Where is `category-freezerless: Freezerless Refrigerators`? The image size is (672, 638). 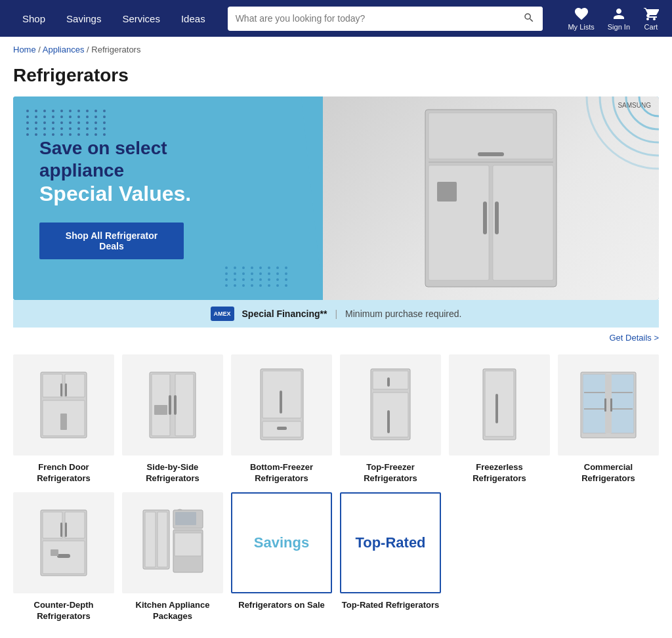
category-freezerless: Freezerless Refrigerators is located at coordinates (499, 419).